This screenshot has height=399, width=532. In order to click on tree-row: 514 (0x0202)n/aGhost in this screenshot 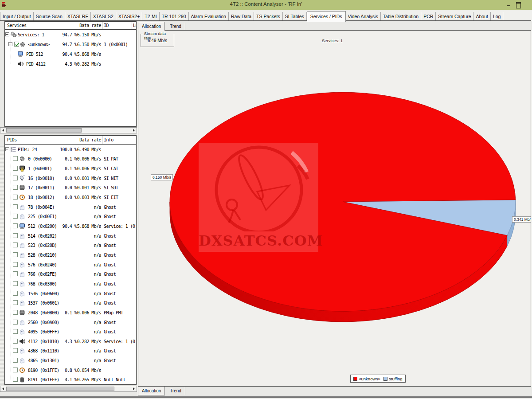, I will do `click(70, 236)`.